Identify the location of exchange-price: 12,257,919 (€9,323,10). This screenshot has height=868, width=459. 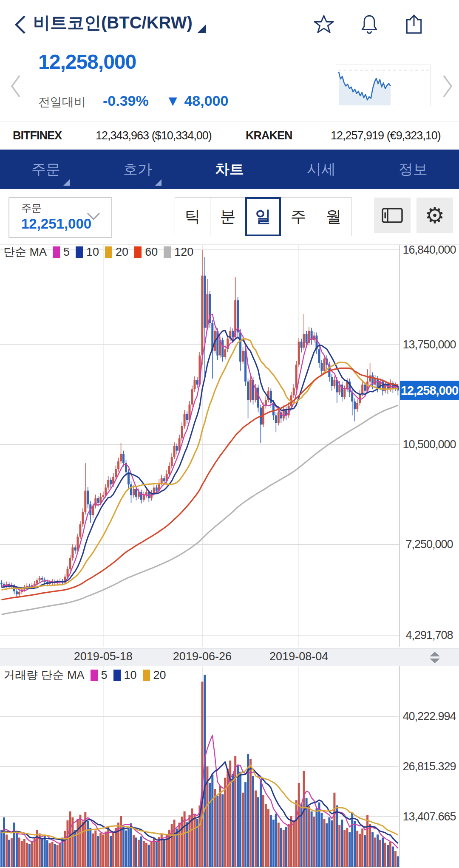
(386, 136).